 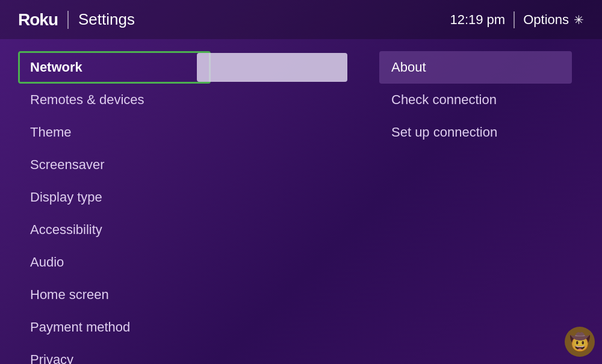 What do you see at coordinates (476, 100) in the screenshot?
I see `submenu-item-check-connection: Check connection` at bounding box center [476, 100].